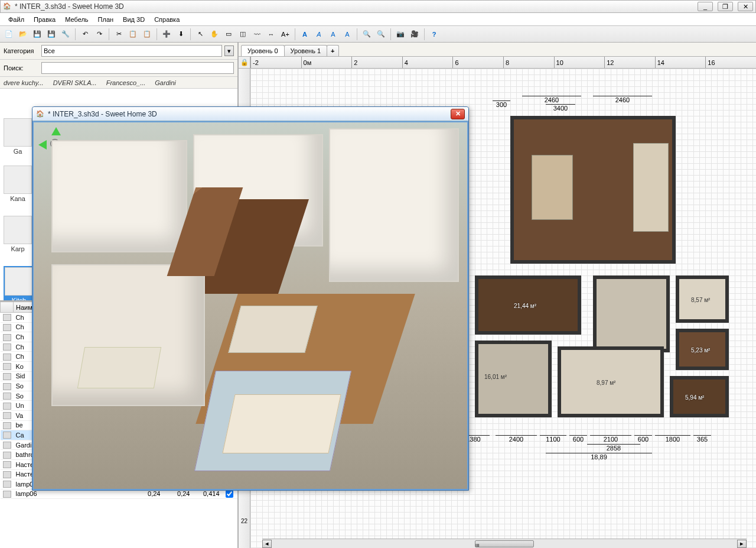 The image size is (756, 548). I want to click on iso-sofa-set, so click(281, 424).